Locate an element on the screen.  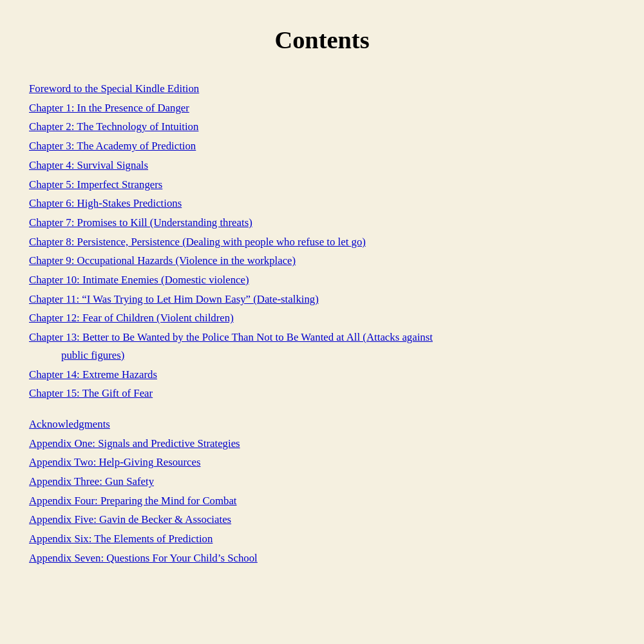
toc-link-ch3: Chapter 3: The Academy of Prediction is located at coordinates (323, 146).